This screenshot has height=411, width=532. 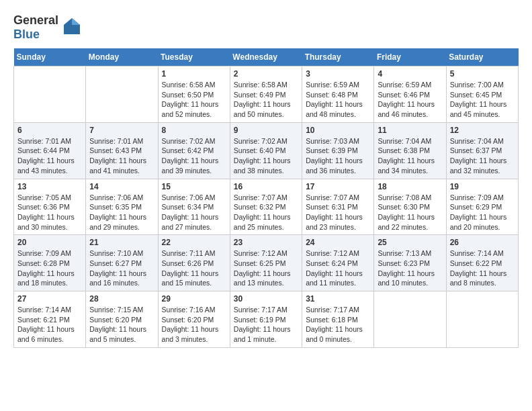 What do you see at coordinates (122, 269) in the screenshot?
I see `day-info: Sunrise: 7:10 AM Sunset: 6:27 PM Dayligh…` at bounding box center [122, 269].